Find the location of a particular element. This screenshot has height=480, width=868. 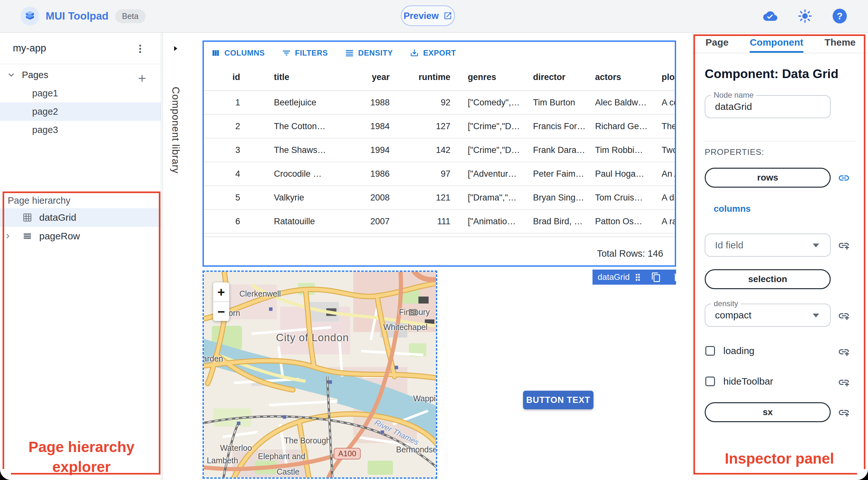

component-library-label: Component library is located at coordinates (176, 130).